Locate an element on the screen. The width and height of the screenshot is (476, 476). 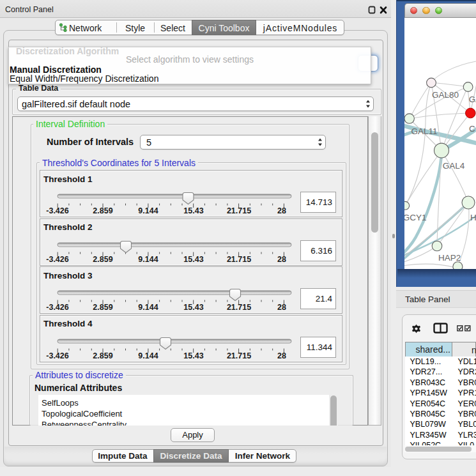
svg-text: H is located at coordinates (473, 217).